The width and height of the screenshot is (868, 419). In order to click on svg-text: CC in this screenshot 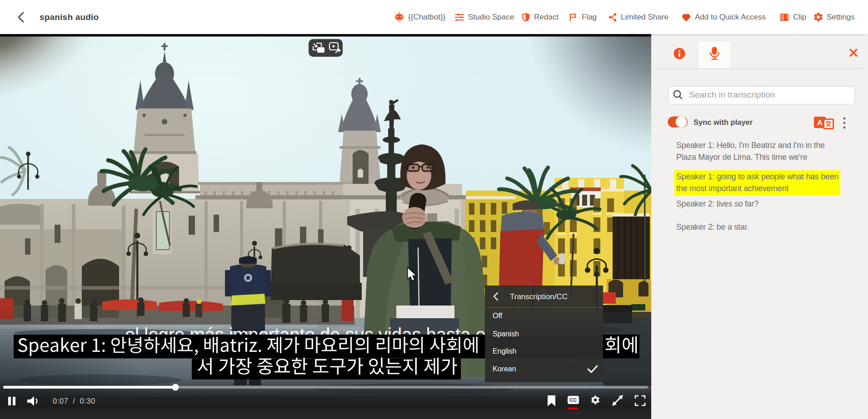, I will do `click(574, 400)`.